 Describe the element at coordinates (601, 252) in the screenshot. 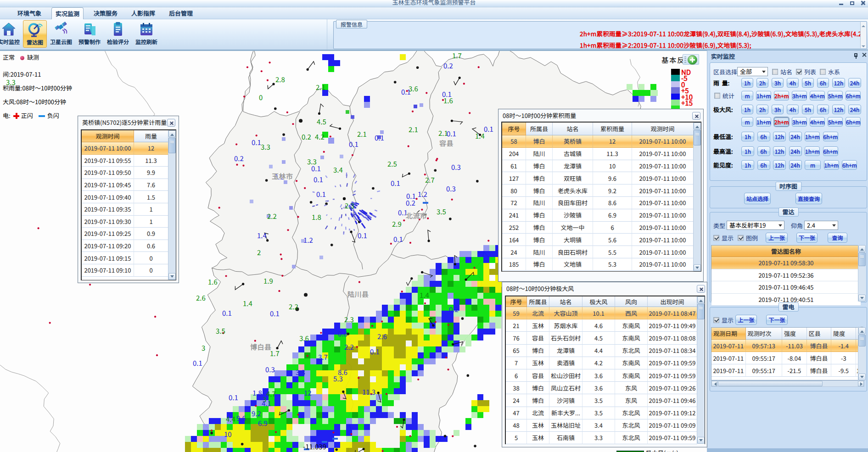

I see `table-row: 24陆川良田石垌村5.52019-07-11 10:00` at that location.